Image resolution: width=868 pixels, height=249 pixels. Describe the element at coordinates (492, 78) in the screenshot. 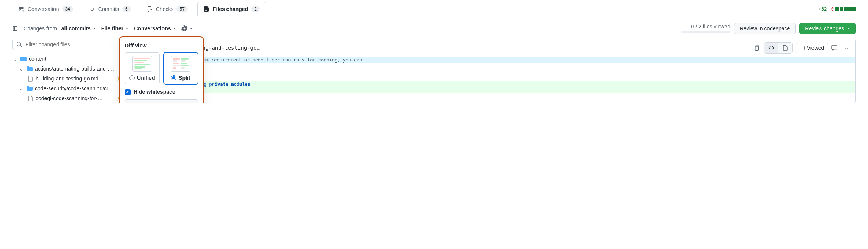

I see `diff-row: 197` at that location.